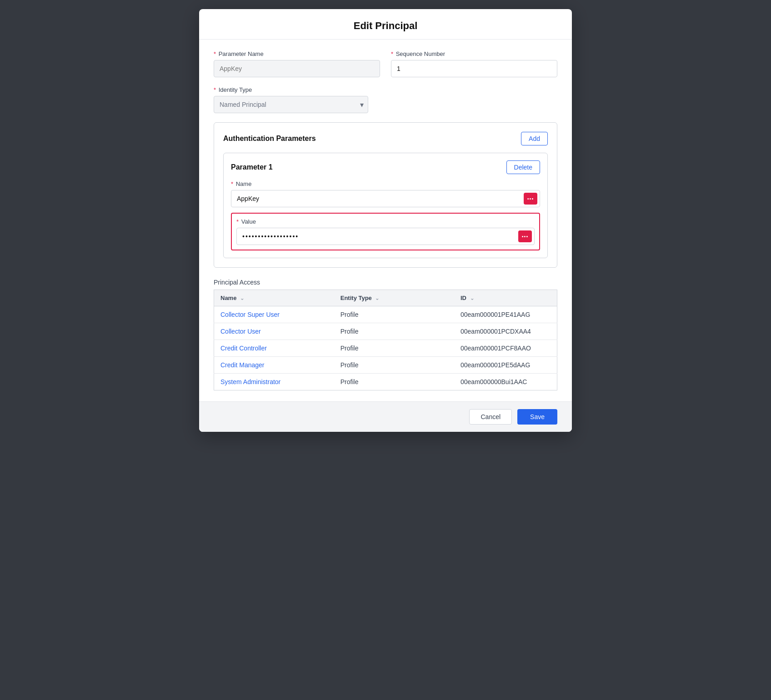 The width and height of the screenshot is (771, 700). I want to click on cell-name: System Administrator, so click(274, 382).